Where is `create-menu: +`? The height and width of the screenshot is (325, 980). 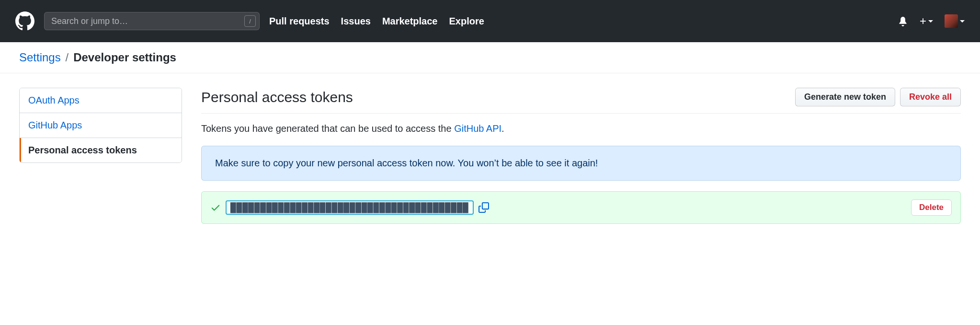 create-menu: + is located at coordinates (926, 21).